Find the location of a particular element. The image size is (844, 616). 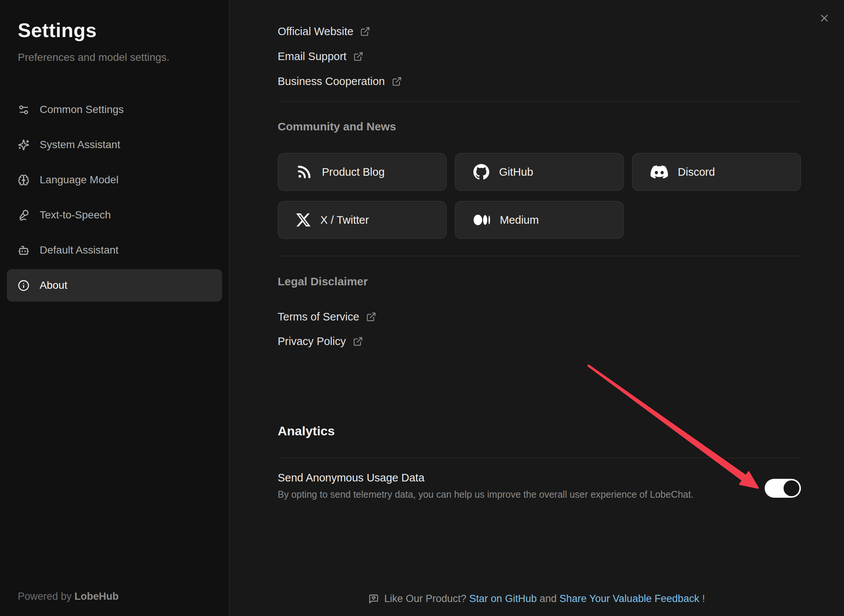

sidebar-item-label: System Assistant is located at coordinates (80, 145).